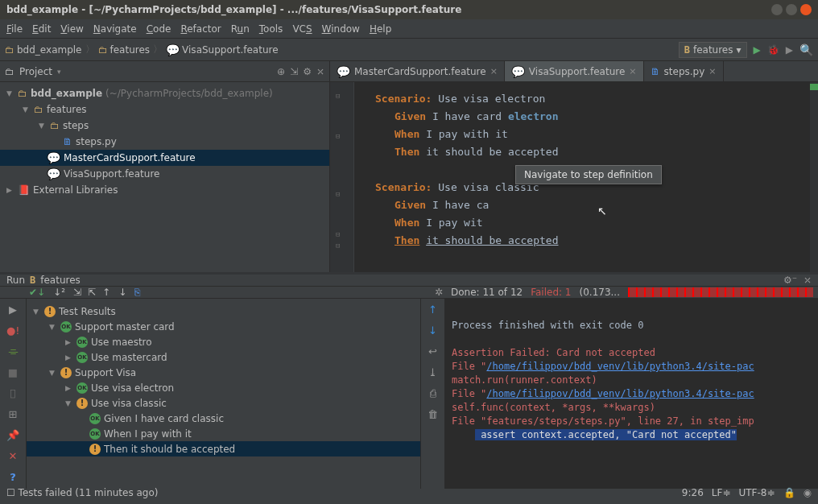  I want to click on gear-icon: ✲, so click(439, 292).